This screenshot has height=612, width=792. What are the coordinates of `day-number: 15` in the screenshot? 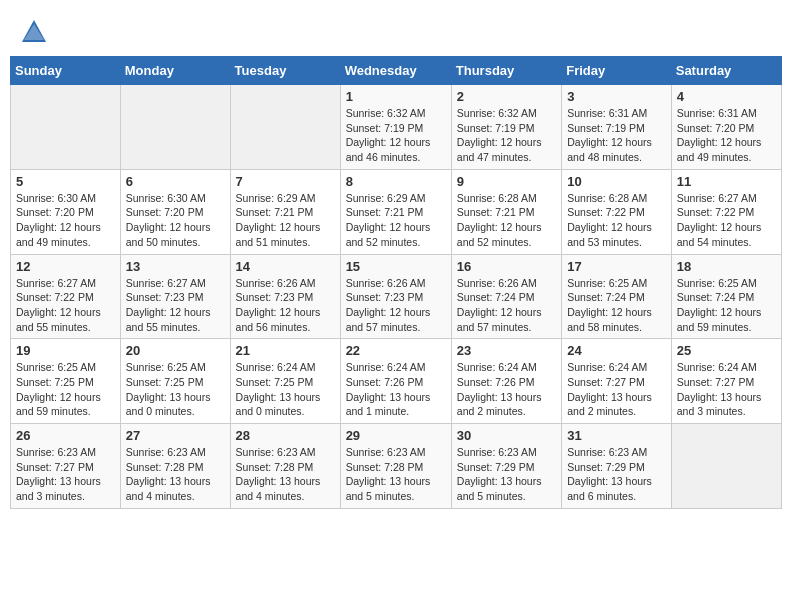 It's located at (396, 266).